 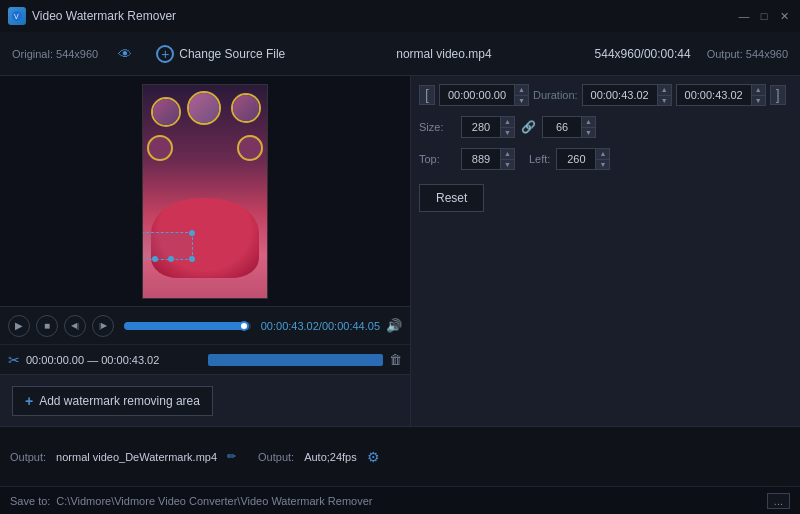 What do you see at coordinates (556, 95) in the screenshot?
I see `duration-label: Duration:` at bounding box center [556, 95].